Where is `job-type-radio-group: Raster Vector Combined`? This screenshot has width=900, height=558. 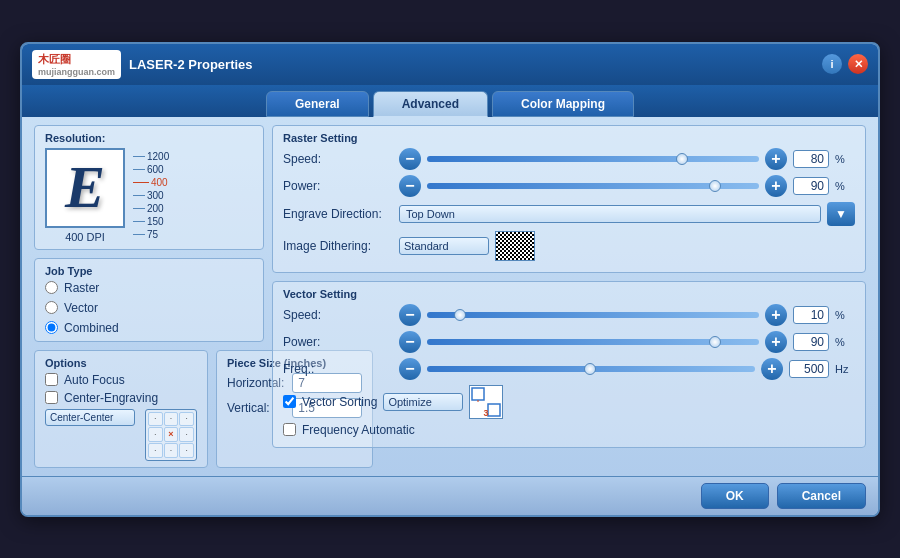 job-type-radio-group: Raster Vector Combined is located at coordinates (149, 308).